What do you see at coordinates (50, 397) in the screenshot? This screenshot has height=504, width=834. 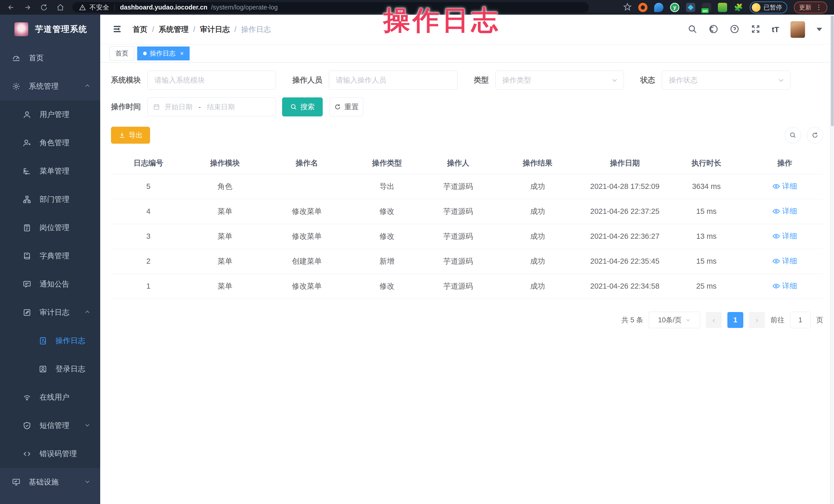 I see `sidebar-item-online-users: 在线用户` at bounding box center [50, 397].